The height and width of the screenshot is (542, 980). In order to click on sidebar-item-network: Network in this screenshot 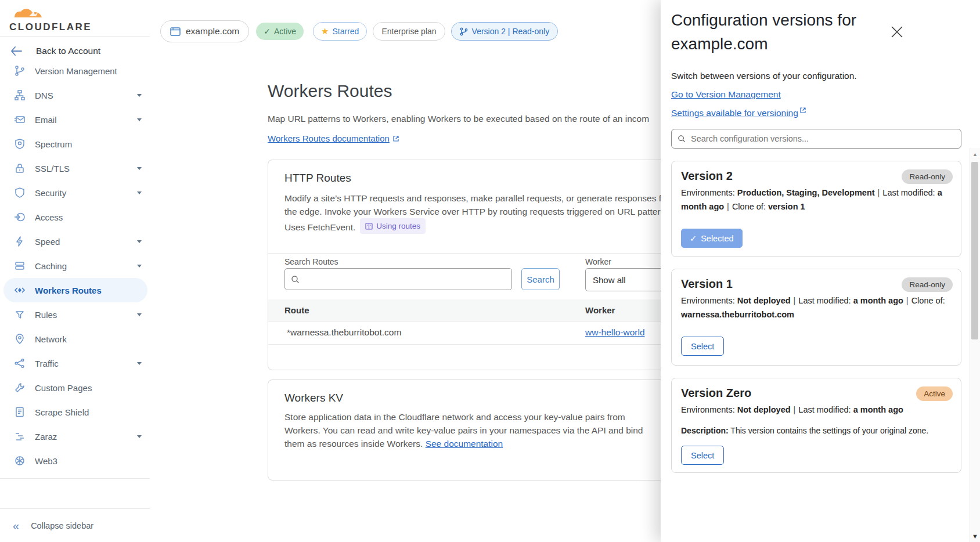, I will do `click(75, 339)`.